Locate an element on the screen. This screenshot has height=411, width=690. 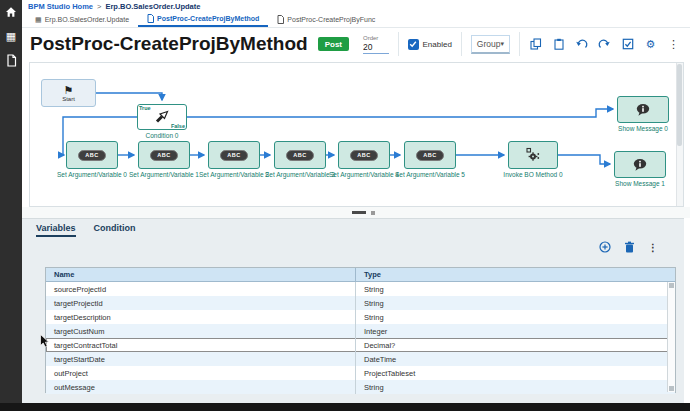
panel-toolbar: ⋮ is located at coordinates (628, 247).